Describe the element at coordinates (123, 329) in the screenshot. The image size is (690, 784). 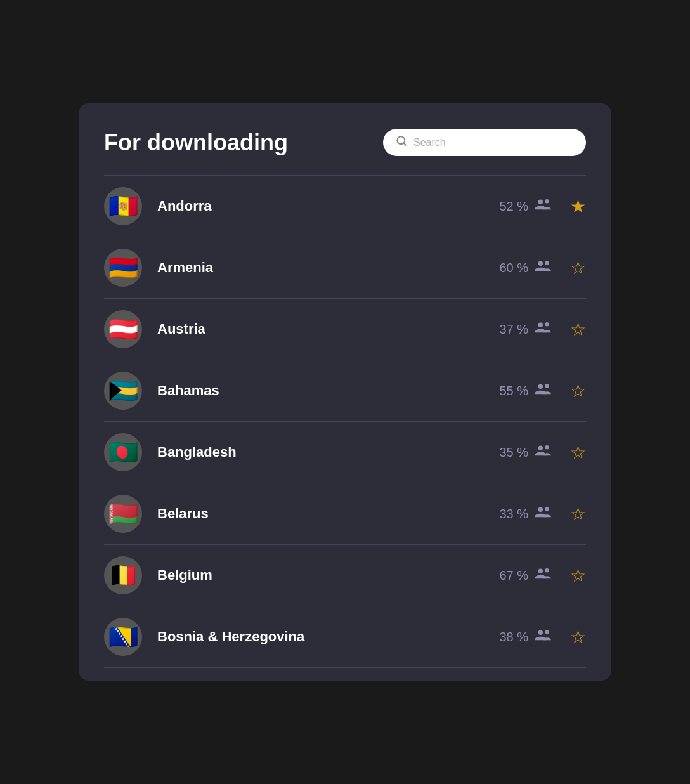
I see `country-flag: 🇦🇹` at that location.